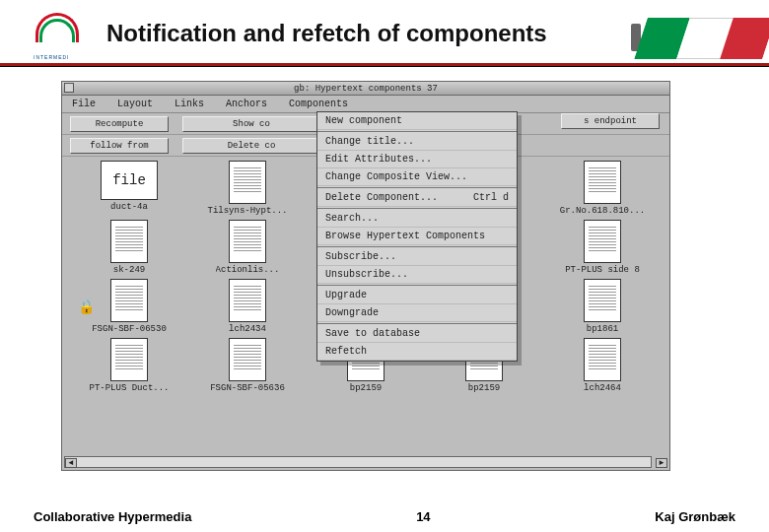 The image size is (769, 532). What do you see at coordinates (69, 88) in the screenshot?
I see `system-menu-box` at bounding box center [69, 88].